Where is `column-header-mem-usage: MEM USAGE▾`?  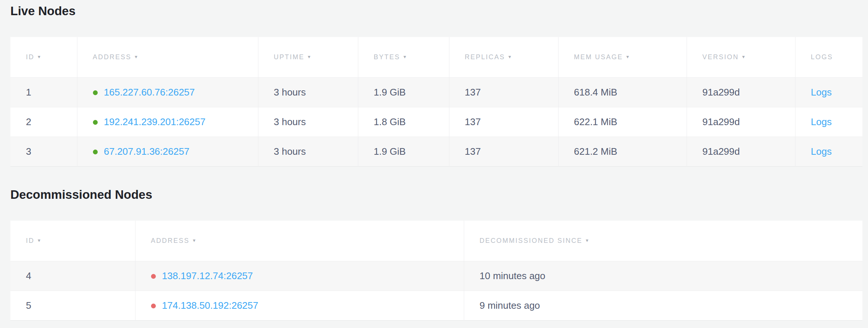
column-header-mem-usage: MEM USAGE▾ is located at coordinates (623, 57).